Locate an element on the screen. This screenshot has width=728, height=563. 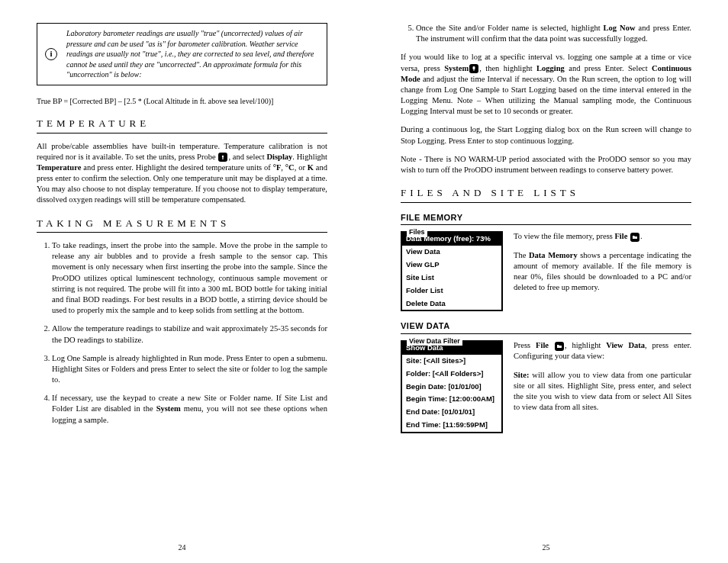
info-callout: i Laboratory barometer readings are usua… is located at coordinates (182, 54).